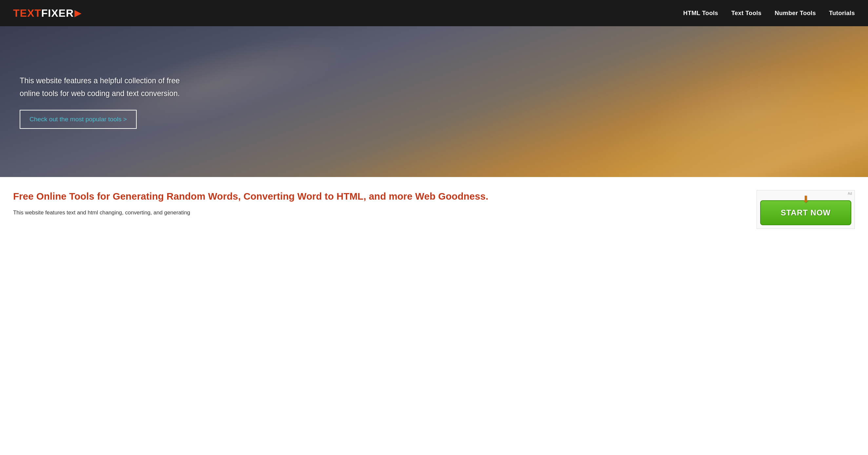  I want to click on logo-link: TEXT FIXER ▶, so click(47, 13).